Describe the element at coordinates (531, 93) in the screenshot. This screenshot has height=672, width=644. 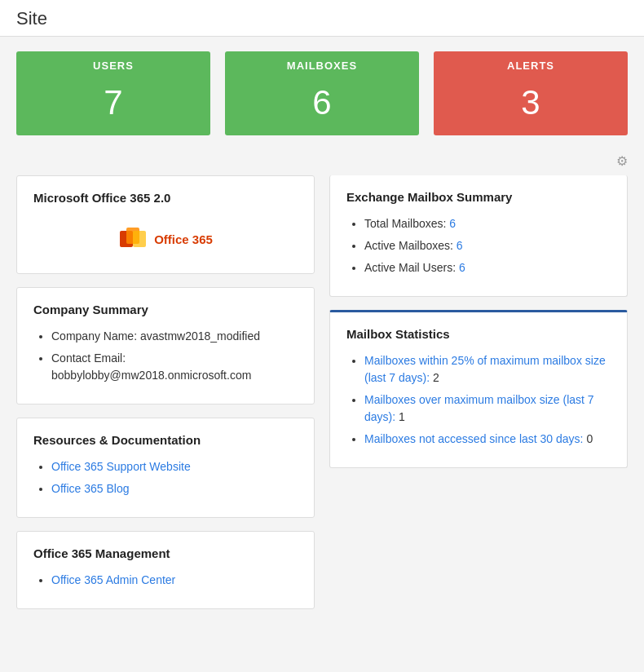
I see `stat-card-alerts: ALERTS 3` at that location.